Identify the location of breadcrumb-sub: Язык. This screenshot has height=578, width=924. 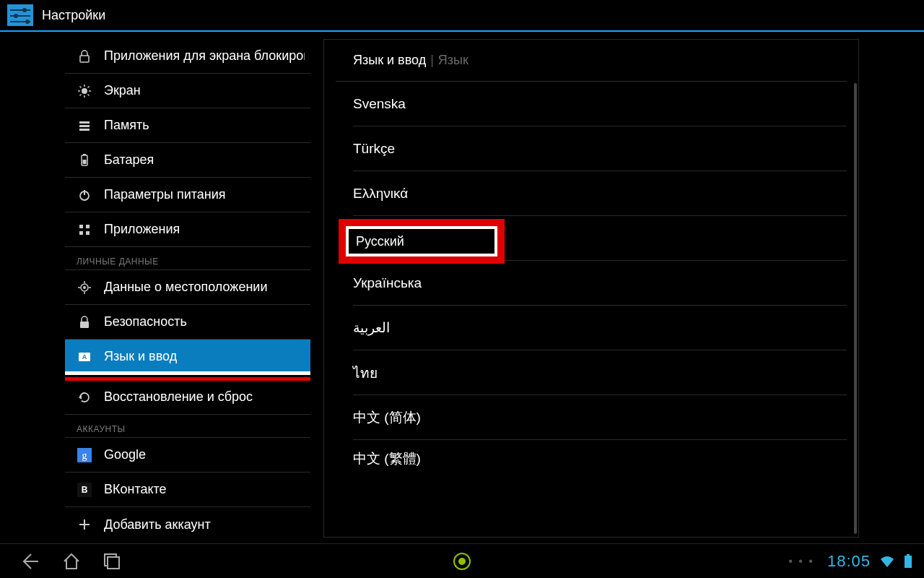
(453, 61).